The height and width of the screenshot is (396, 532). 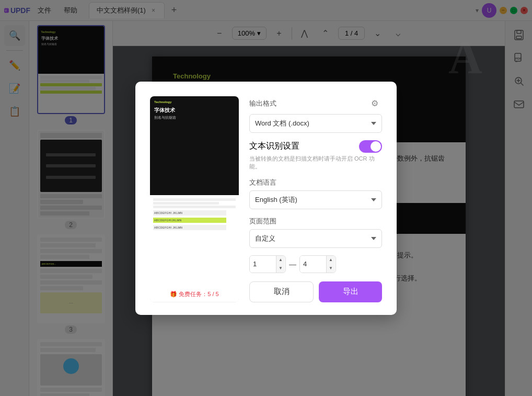 I want to click on page-from-up-arrow: ▲, so click(x=281, y=260).